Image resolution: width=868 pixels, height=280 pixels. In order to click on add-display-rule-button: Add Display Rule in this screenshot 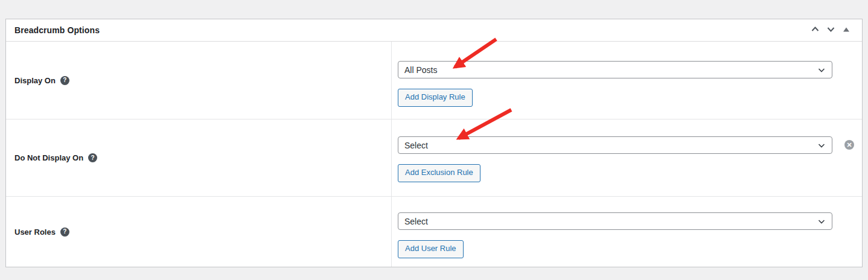, I will do `click(435, 98)`.